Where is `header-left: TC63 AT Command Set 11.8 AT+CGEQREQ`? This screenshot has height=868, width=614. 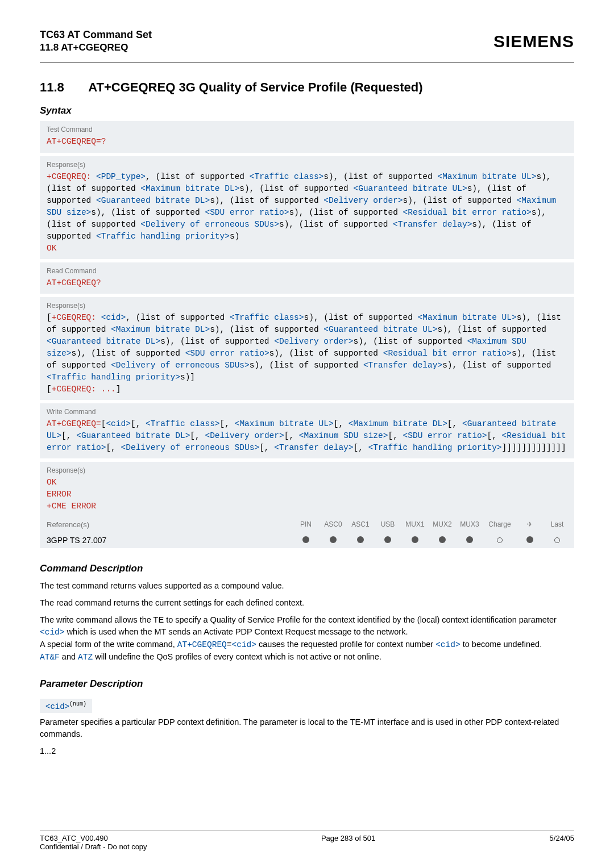 header-left: TC63 AT Command Set 11.8 AT+CGEQREQ is located at coordinates (96, 41).